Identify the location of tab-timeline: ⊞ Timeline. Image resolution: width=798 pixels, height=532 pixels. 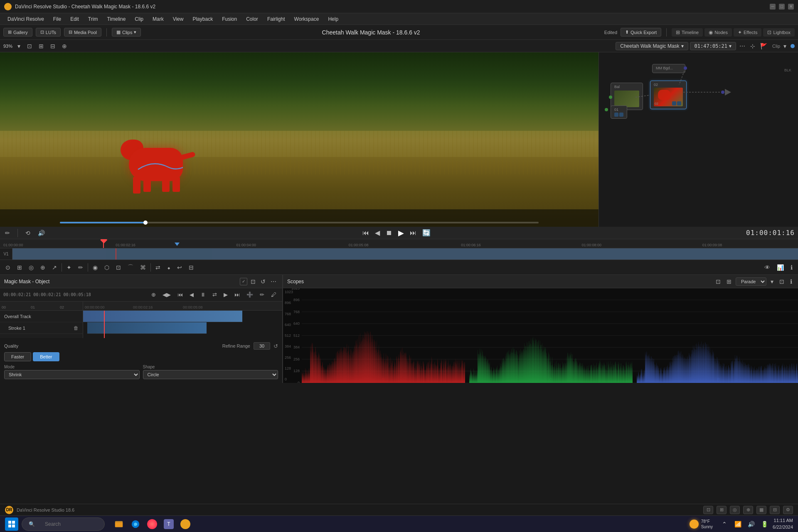
(687, 32).